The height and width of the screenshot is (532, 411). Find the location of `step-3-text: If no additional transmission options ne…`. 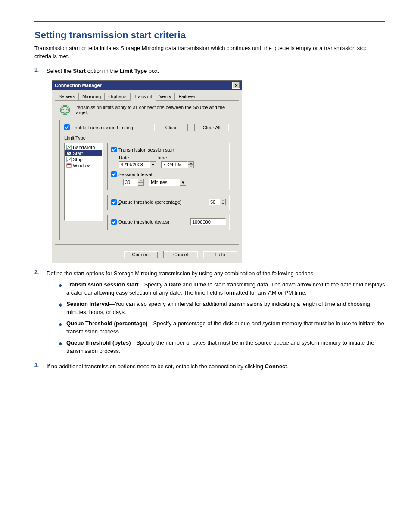

step-3-text: If no additional transmission options ne… is located at coordinates (216, 367).